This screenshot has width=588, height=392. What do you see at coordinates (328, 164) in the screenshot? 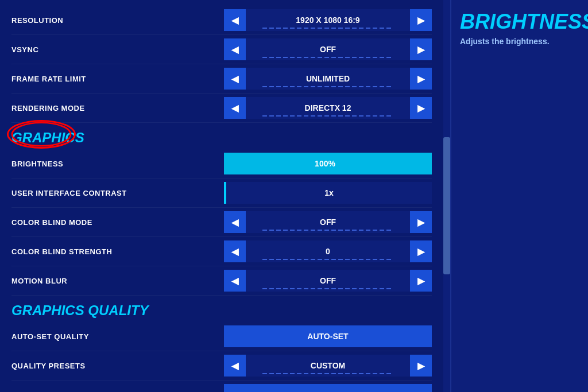
I see `brightness-slider: 100%` at bounding box center [328, 164].